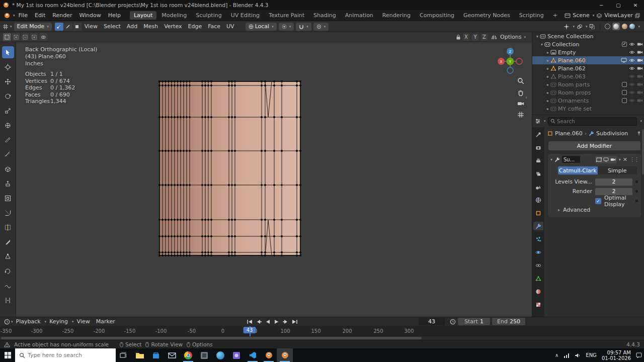 The image size is (644, 362). What do you see at coordinates (132, 26) in the screenshot?
I see `menu-add: Add` at bounding box center [132, 26].